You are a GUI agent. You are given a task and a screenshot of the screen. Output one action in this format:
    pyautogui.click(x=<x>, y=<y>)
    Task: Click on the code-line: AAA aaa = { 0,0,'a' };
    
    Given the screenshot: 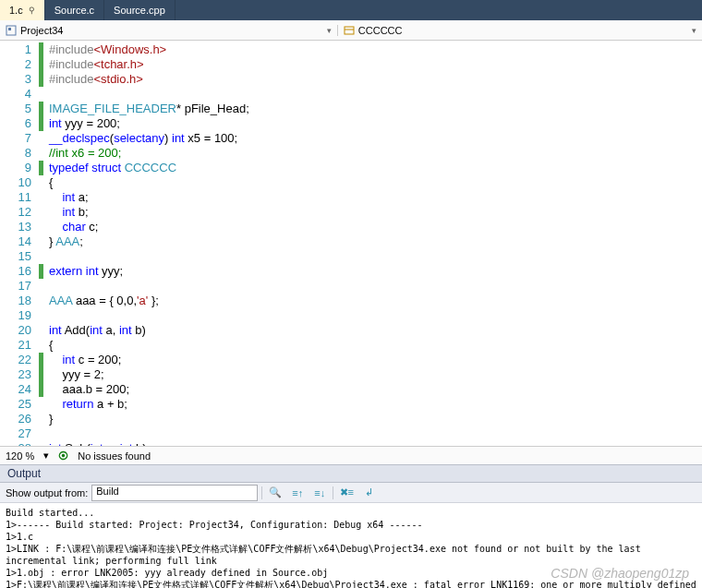 What is the action you would take?
    pyautogui.click(x=370, y=301)
    